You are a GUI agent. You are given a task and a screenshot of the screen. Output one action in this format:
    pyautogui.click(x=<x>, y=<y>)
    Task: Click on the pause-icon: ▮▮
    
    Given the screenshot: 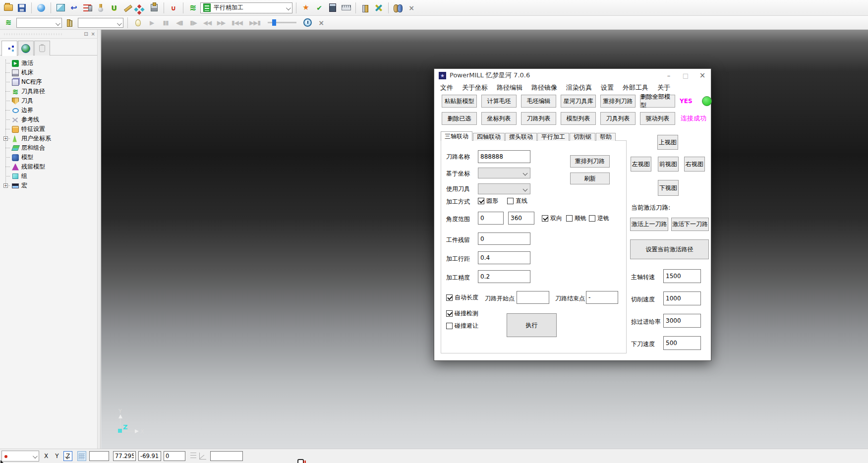 What is the action you would take?
    pyautogui.click(x=166, y=23)
    